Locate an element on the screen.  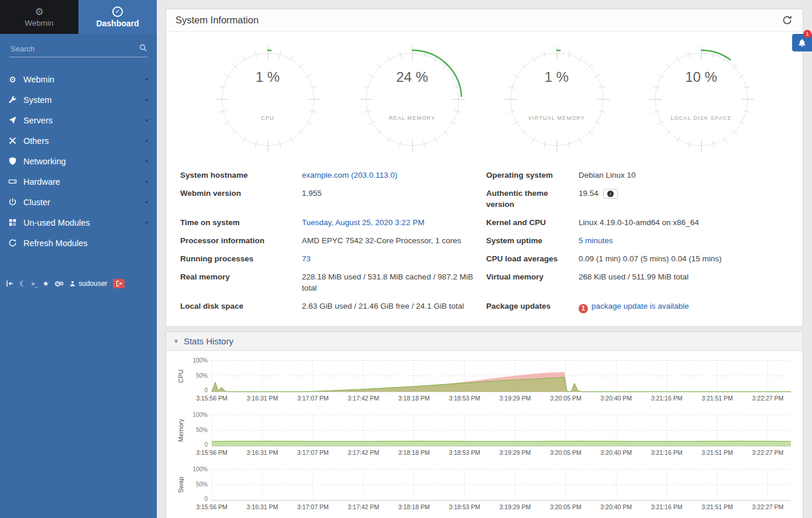
user-icon is located at coordinates (73, 284).